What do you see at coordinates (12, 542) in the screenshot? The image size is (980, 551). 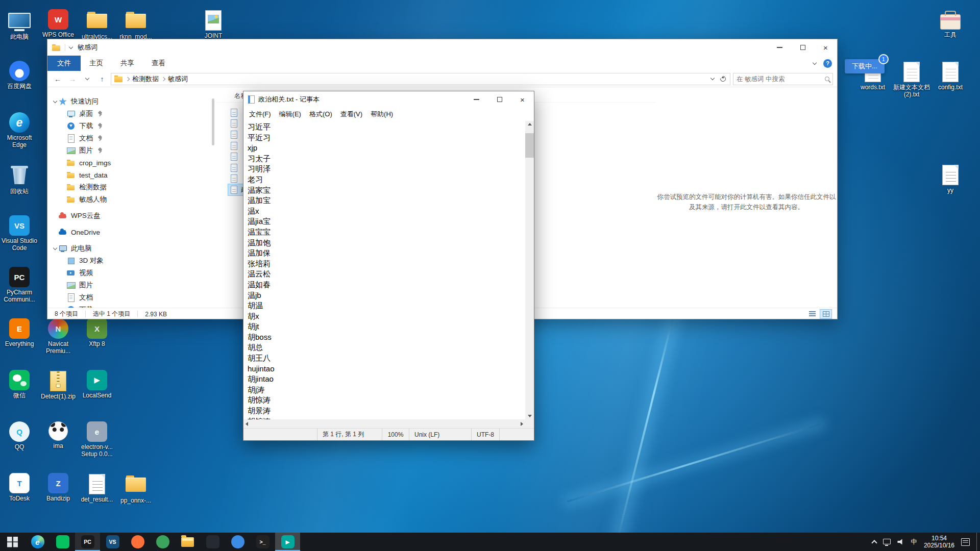 I see `taskbar-start-button` at bounding box center [12, 542].